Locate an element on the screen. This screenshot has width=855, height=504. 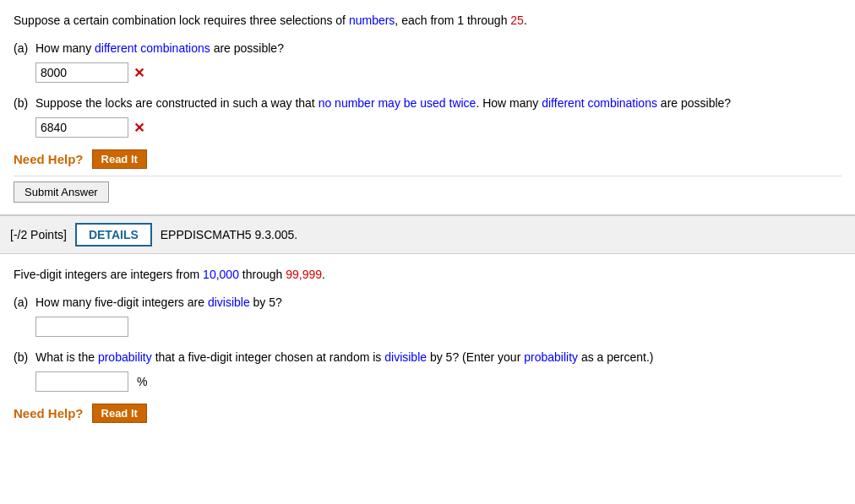
s2-part-b-label: (b) is located at coordinates (25, 356).